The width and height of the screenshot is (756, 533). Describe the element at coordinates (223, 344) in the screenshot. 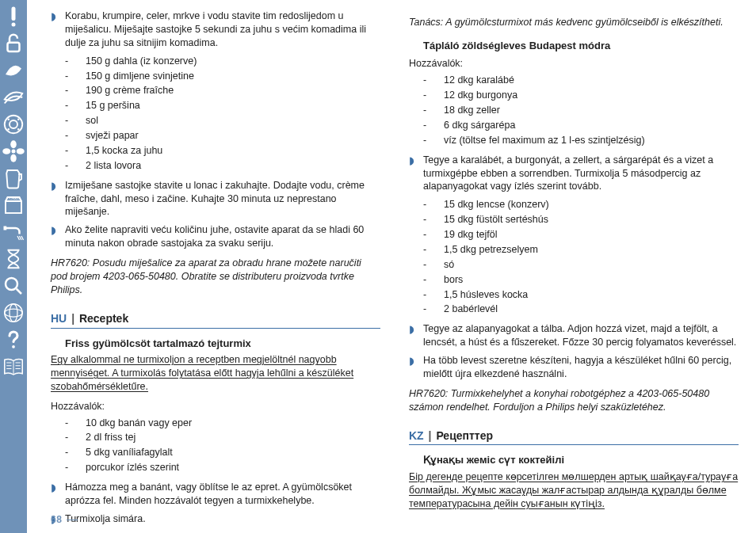

I see `hu-recipe1-title: Friss gyümölcsöt tartalmazó tejturmix` at that location.